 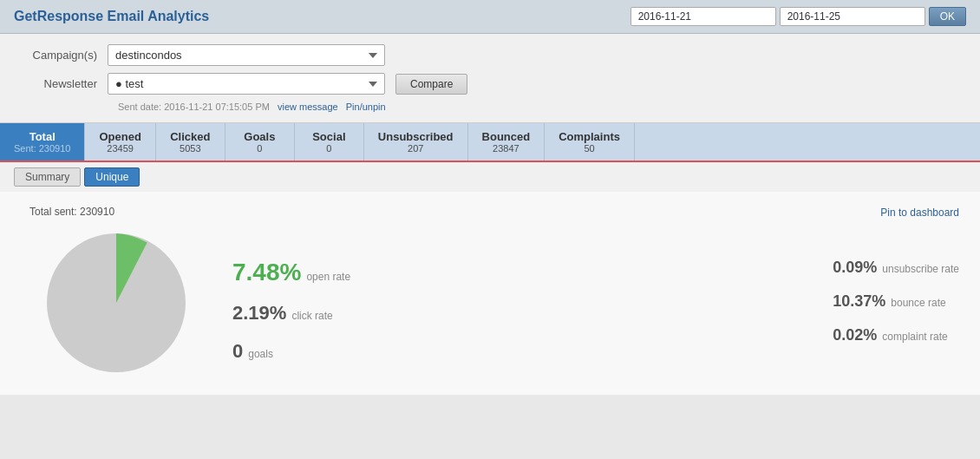 I want to click on stats-left-col: 7.48%open rate2.19%click rate0goals, so click(x=291, y=311).